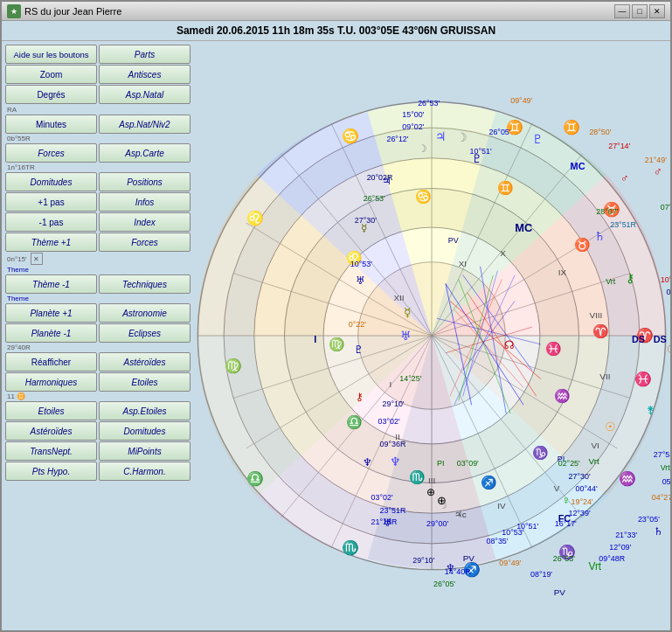 Image resolution: width=672 pixels, height=632 pixels. What do you see at coordinates (14, 11) in the screenshot?
I see `app-icon: ★` at bounding box center [14, 11].